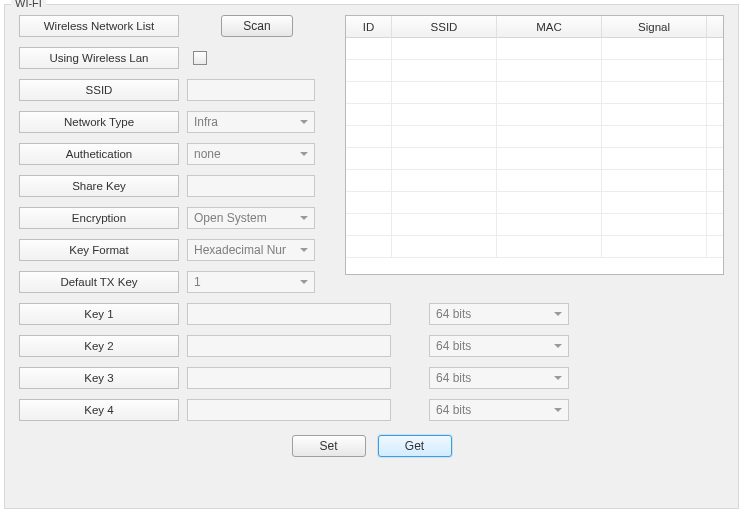 This screenshot has height=517, width=747. What do you see at coordinates (550, 27) in the screenshot?
I see `col-mac: MAC` at bounding box center [550, 27].